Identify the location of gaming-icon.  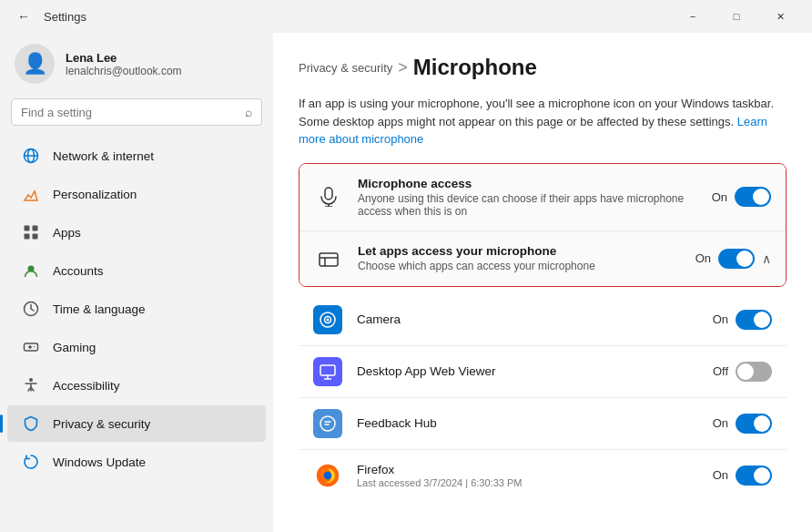
(31, 347).